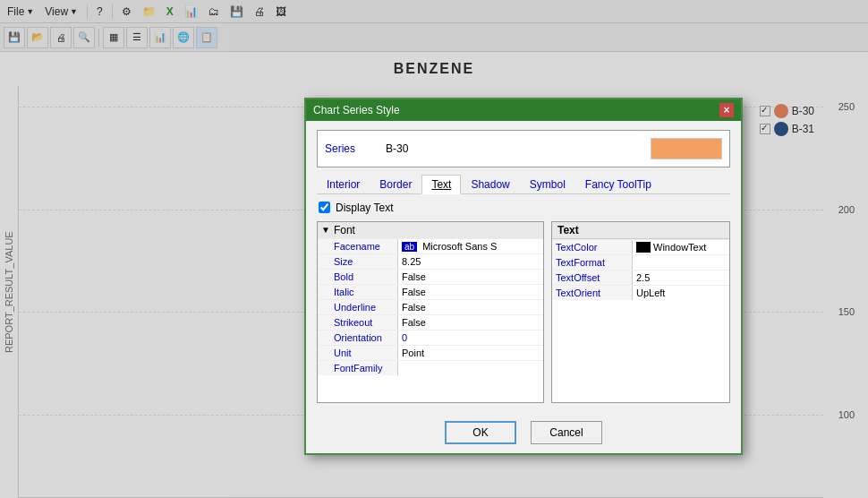 The image size is (868, 498). Describe the element at coordinates (430, 292) in the screenshot. I see `prop-row-italic: Italic False` at that location.